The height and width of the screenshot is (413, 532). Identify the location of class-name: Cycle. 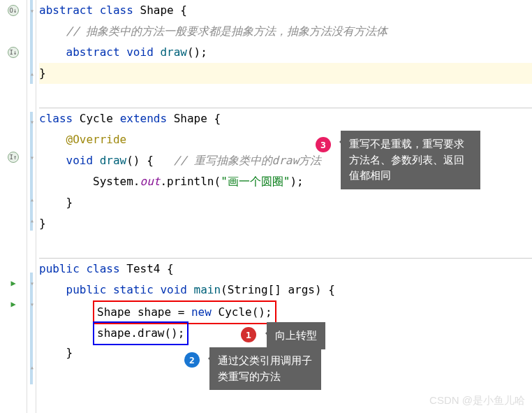
(96, 119).